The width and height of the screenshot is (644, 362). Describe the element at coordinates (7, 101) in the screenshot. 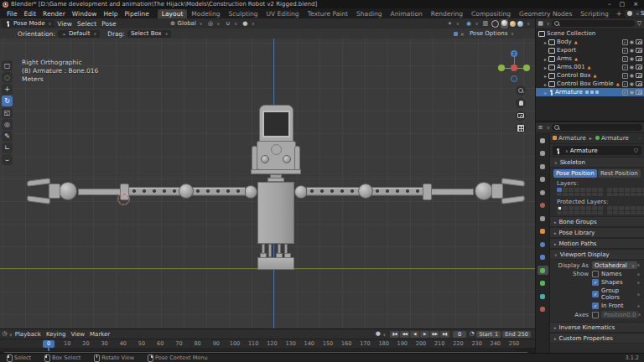

I see `rotate-tool: ↻` at that location.